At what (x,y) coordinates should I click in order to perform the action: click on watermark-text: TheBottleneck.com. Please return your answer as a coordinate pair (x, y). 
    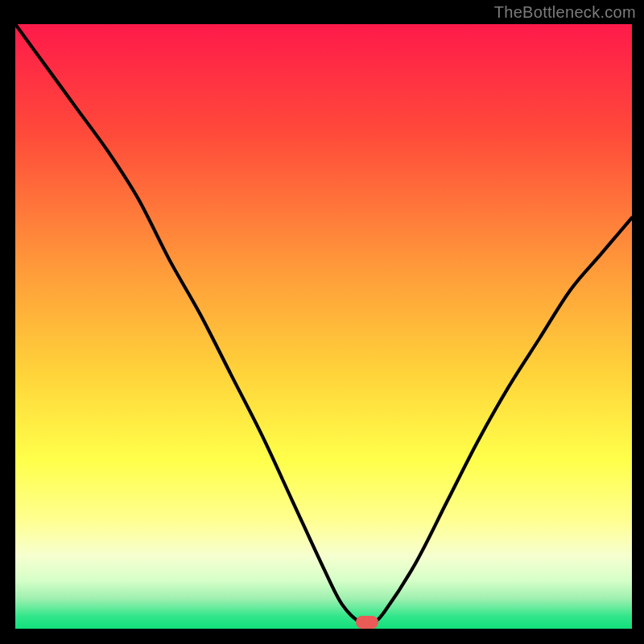
    Looking at the image, I should click on (565, 13).